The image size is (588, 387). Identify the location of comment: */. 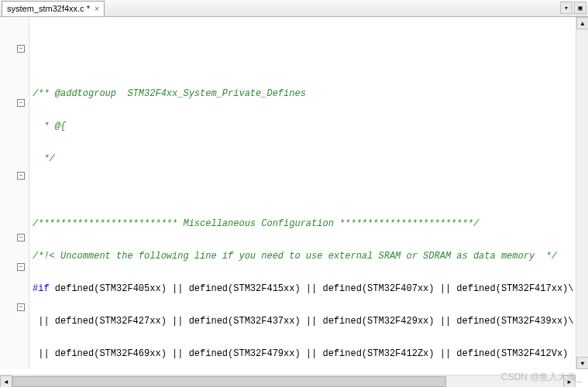
(43, 159).